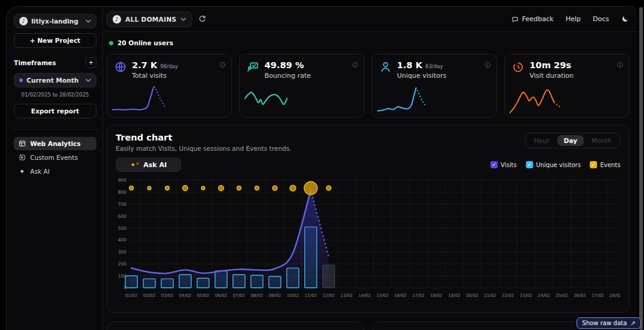 This screenshot has height=330, width=644. I want to click on domains-selector: ♪ ALL DOMAINS, so click(149, 19).